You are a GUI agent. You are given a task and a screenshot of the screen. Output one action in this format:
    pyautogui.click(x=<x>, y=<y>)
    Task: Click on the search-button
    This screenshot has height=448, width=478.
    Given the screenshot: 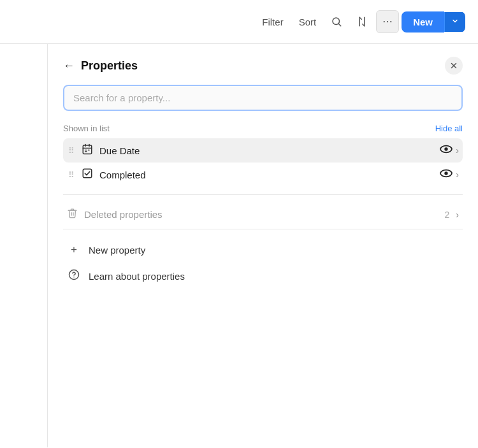 What is the action you would take?
    pyautogui.click(x=337, y=22)
    